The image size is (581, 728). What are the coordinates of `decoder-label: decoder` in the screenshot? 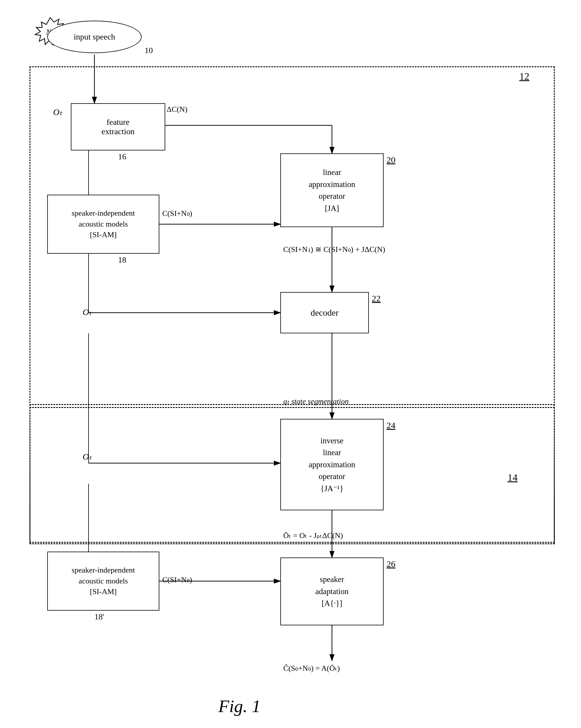 It's located at (325, 313).